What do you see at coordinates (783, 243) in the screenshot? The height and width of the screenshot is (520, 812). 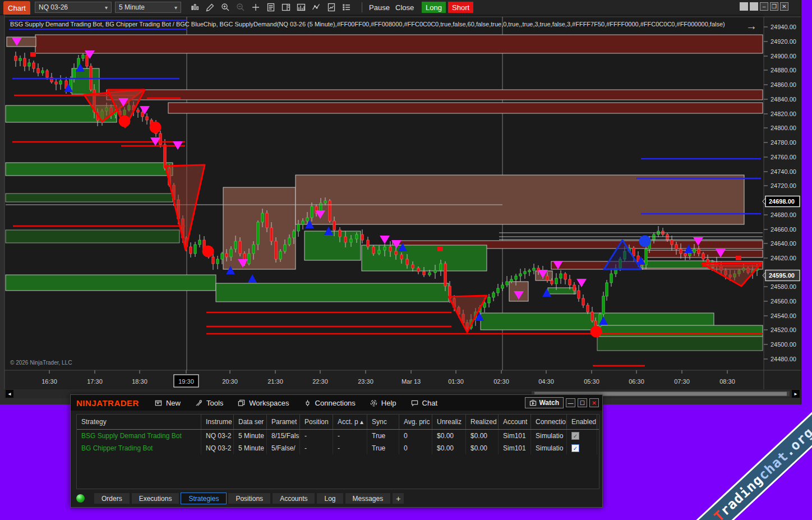 I see `svg-text: 24640.00` at bounding box center [783, 243].